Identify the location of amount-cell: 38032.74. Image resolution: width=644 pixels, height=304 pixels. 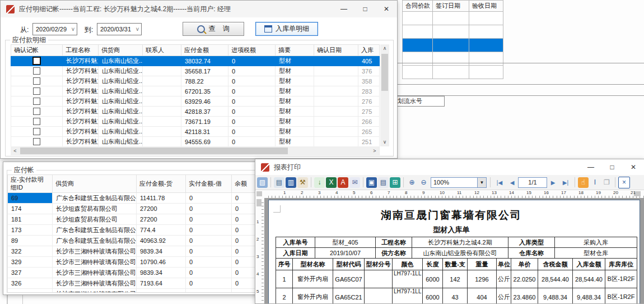
(205, 61).